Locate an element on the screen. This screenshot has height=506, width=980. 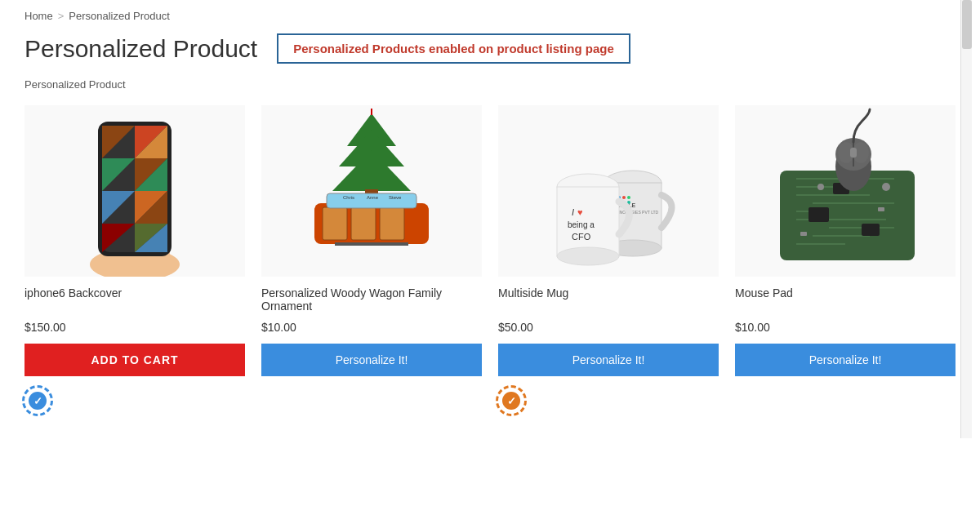
badge-1: ✓ is located at coordinates (38, 401).